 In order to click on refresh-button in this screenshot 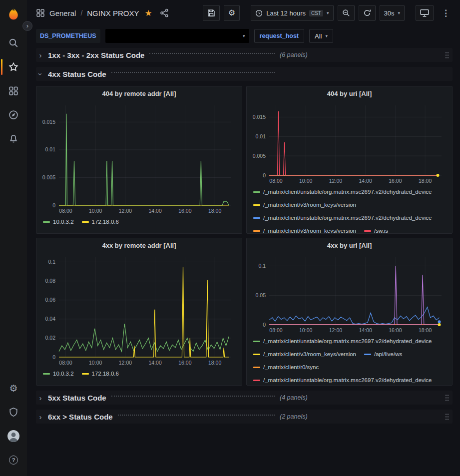, I will do `click(367, 13)`.